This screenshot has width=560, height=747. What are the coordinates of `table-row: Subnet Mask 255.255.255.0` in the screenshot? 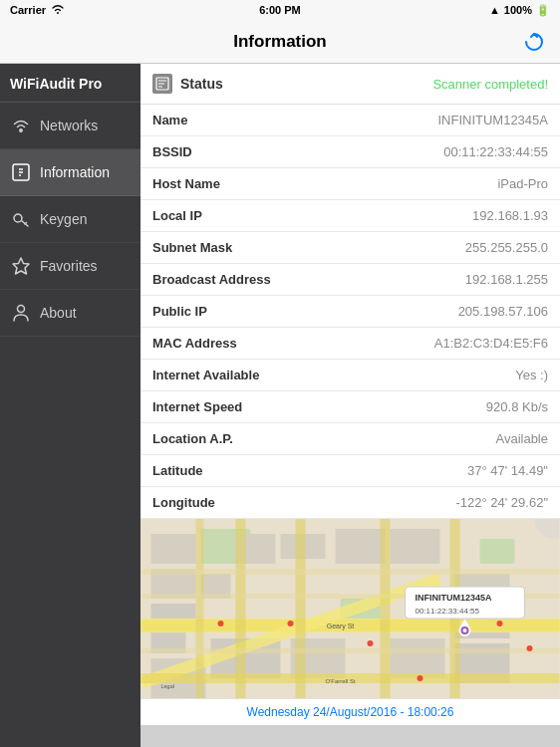 It's located at (351, 248).